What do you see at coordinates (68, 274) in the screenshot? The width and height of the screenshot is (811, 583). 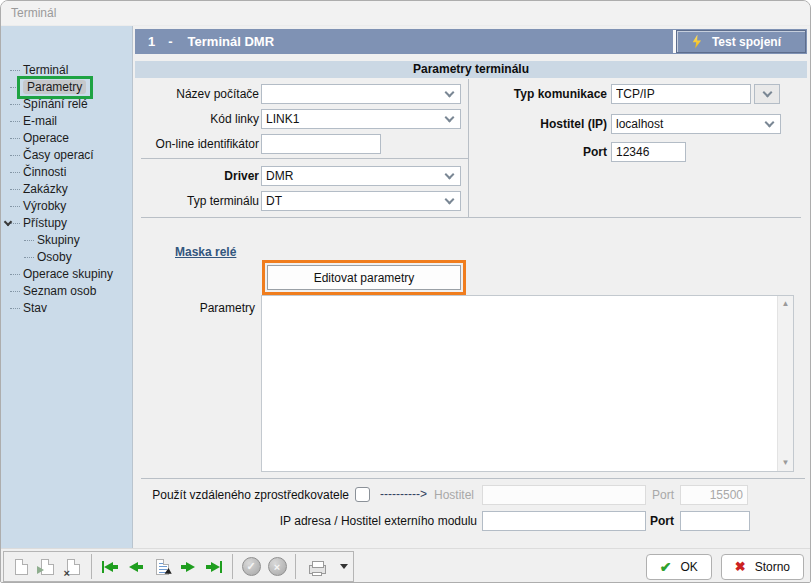 I see `sidebar-item-label: Operace skupiny` at bounding box center [68, 274].